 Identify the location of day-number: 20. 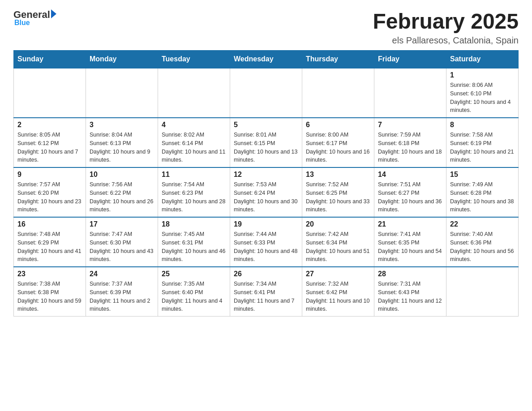
(338, 224).